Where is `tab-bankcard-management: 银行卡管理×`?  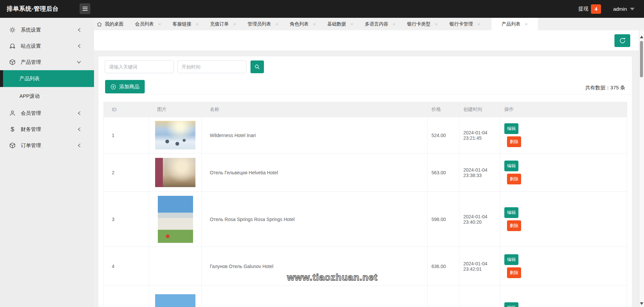
tab-bankcard-management: 银行卡管理× is located at coordinates (465, 24).